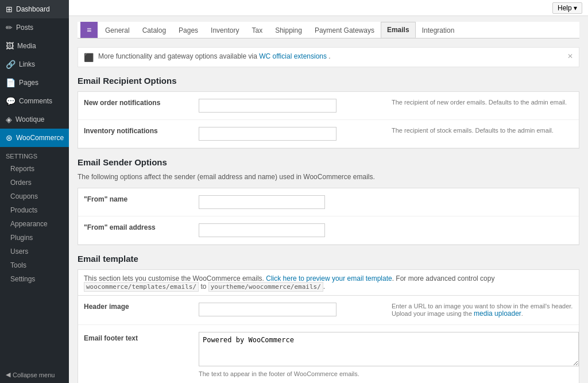  I want to click on sidebar-item-label: Links, so click(27, 64).